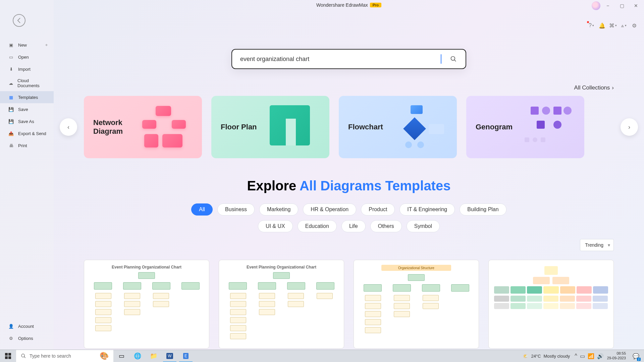 This screenshot has width=644, height=362. What do you see at coordinates (167, 127) in the screenshot?
I see `network-diagram-icon` at bounding box center [167, 127].